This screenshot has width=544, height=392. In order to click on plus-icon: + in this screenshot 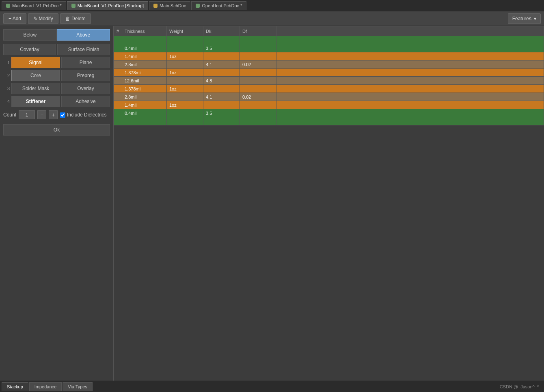, I will do `click(53, 115)`.